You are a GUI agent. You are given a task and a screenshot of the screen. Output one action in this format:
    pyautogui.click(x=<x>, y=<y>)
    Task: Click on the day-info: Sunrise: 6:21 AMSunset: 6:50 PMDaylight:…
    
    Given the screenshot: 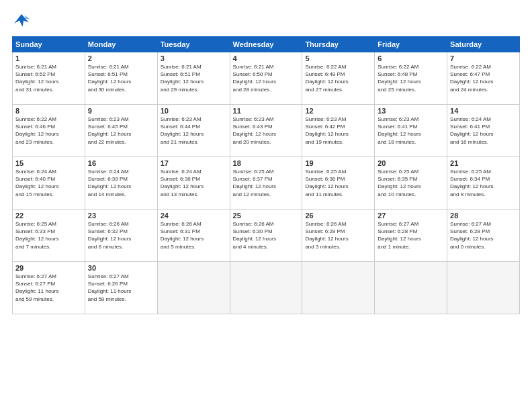 What is the action you would take?
    pyautogui.click(x=266, y=78)
    